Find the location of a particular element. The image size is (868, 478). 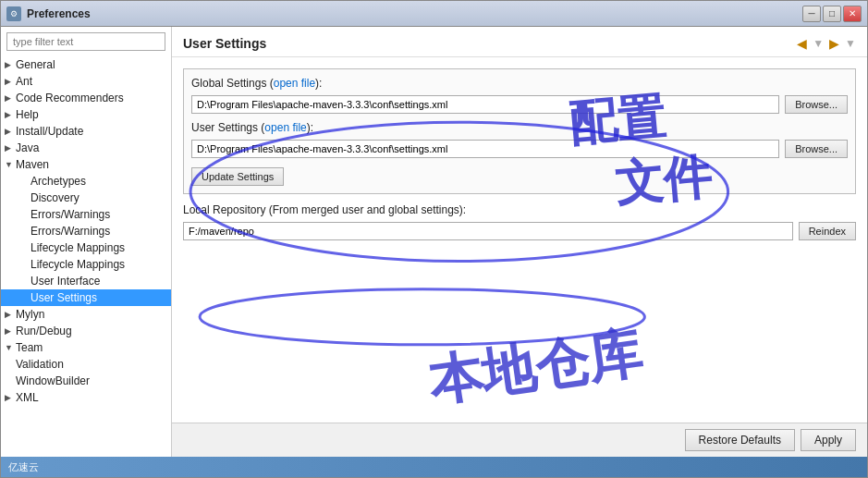

maximize-button: □ is located at coordinates (832, 14).